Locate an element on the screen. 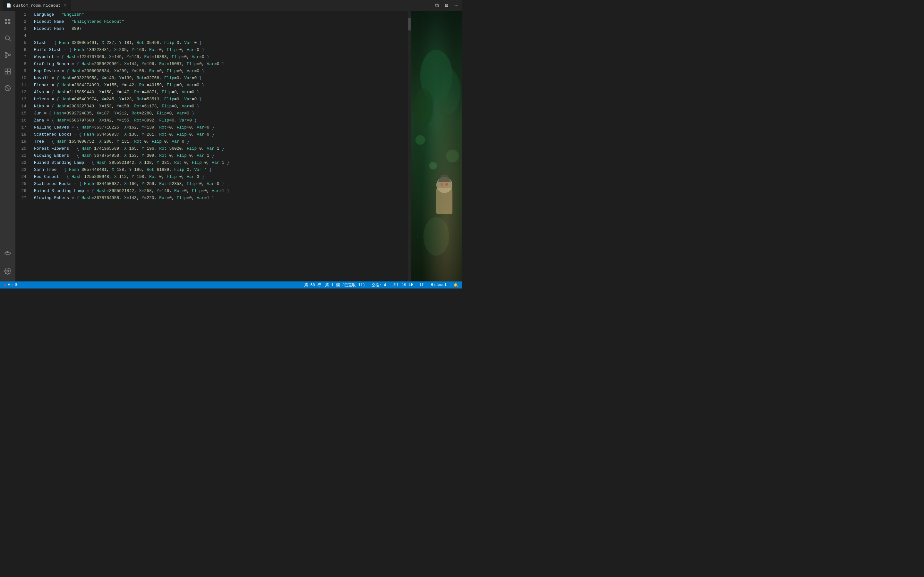 The width and height of the screenshot is (924, 577). line-num-15: 15 is located at coordinates (22, 114).